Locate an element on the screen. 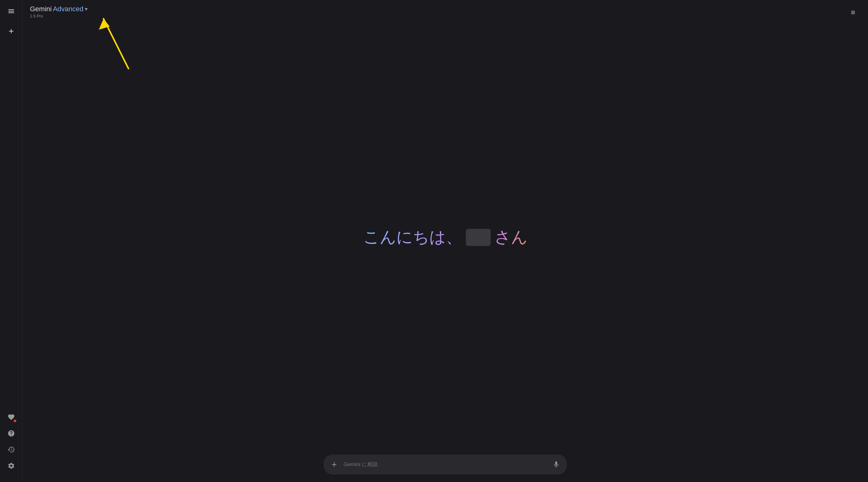  greeting-san: さん is located at coordinates (511, 237).